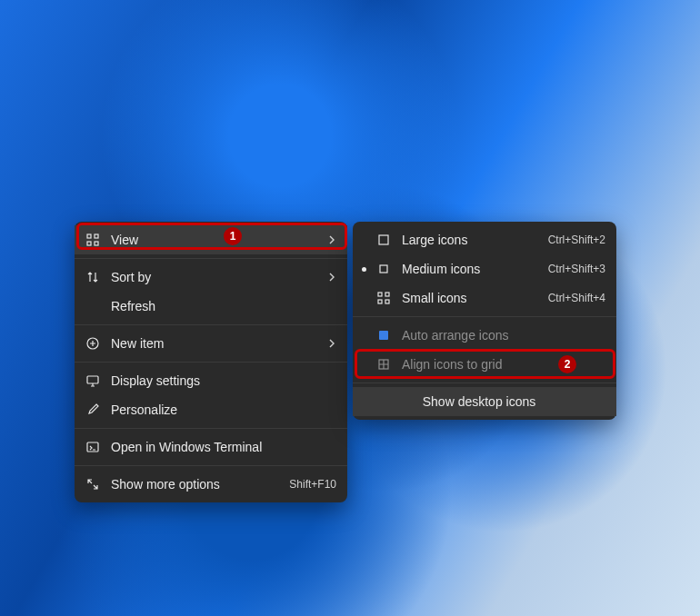 This screenshot has height=616, width=700. Describe the element at coordinates (211, 410) in the screenshot. I see `menu-item-personalize: Personalize` at that location.